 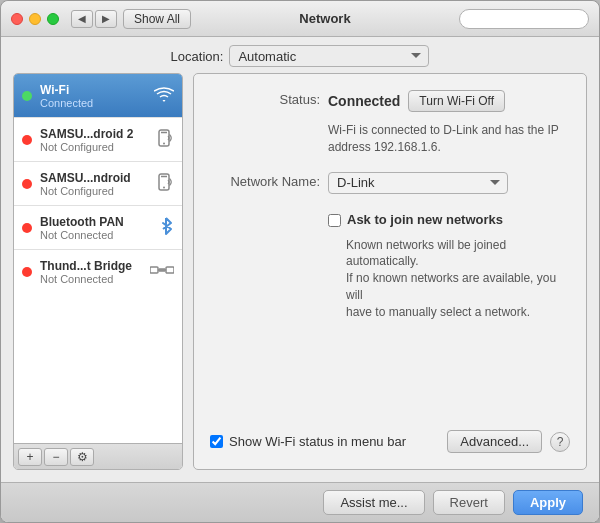 I want to click on network-name-row: Network Name: D-Link Other..., so click(x=390, y=183).